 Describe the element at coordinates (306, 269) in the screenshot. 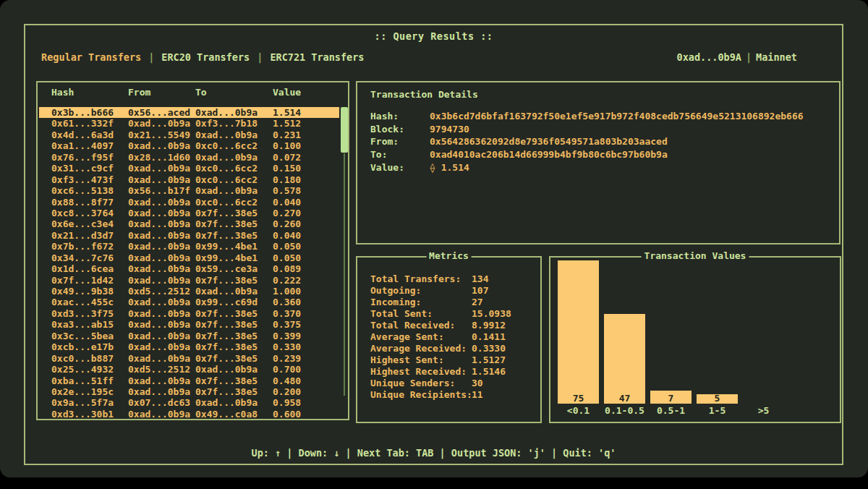

I see `cell-value: 0.089` at that location.